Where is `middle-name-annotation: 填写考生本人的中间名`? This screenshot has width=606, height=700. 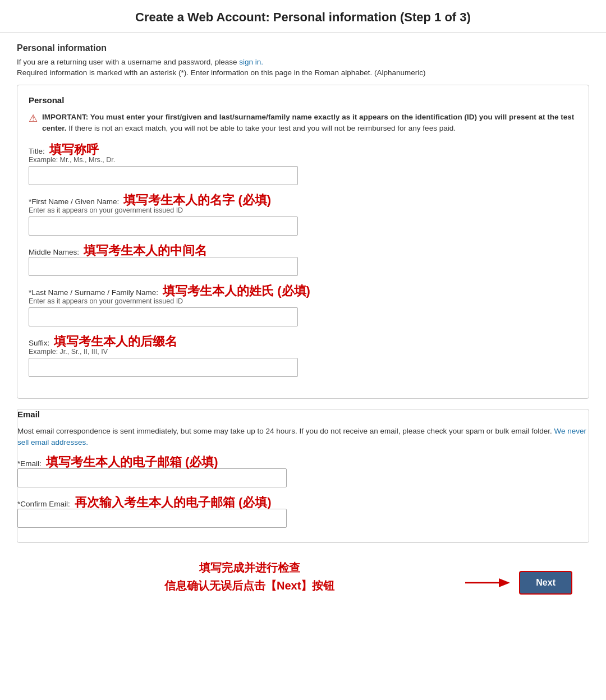 middle-name-annotation: 填写考生本人的中间名 is located at coordinates (145, 251).